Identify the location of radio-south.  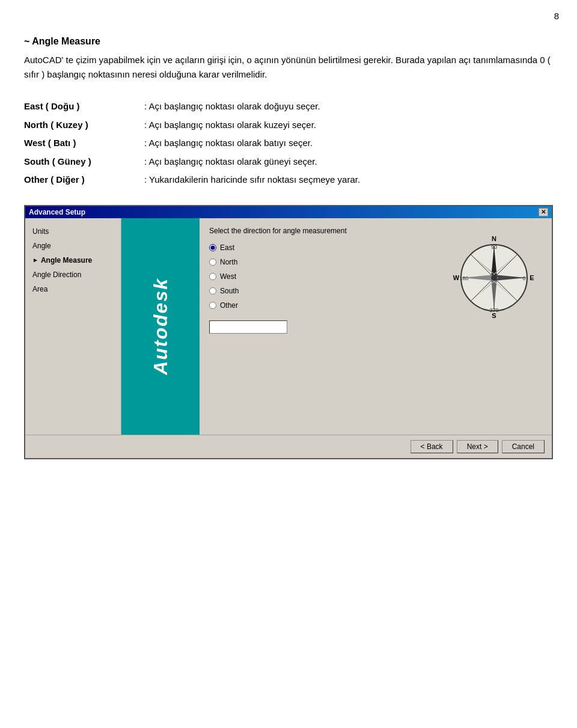
(213, 291).